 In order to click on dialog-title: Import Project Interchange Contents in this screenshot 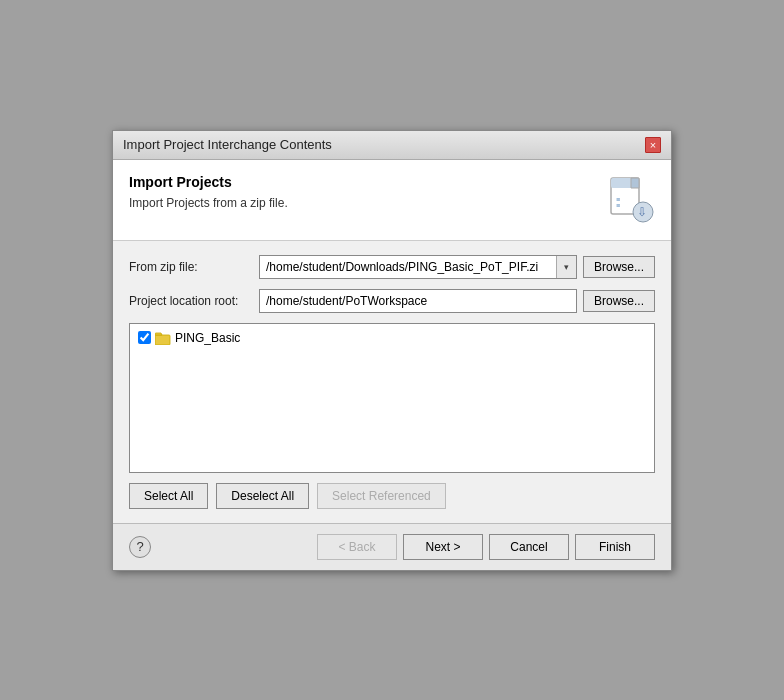, I will do `click(228, 144)`.